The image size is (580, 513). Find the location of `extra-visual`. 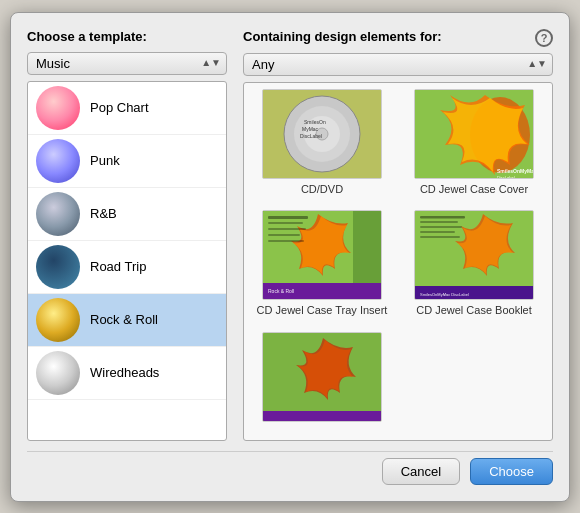

extra-visual is located at coordinates (322, 377).